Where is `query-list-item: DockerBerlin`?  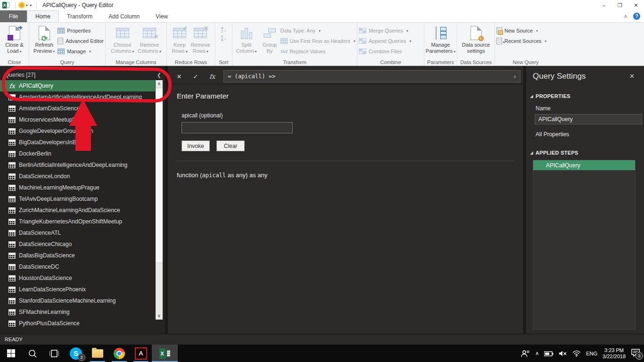 query-list-item: DockerBerlin is located at coordinates (77, 154).